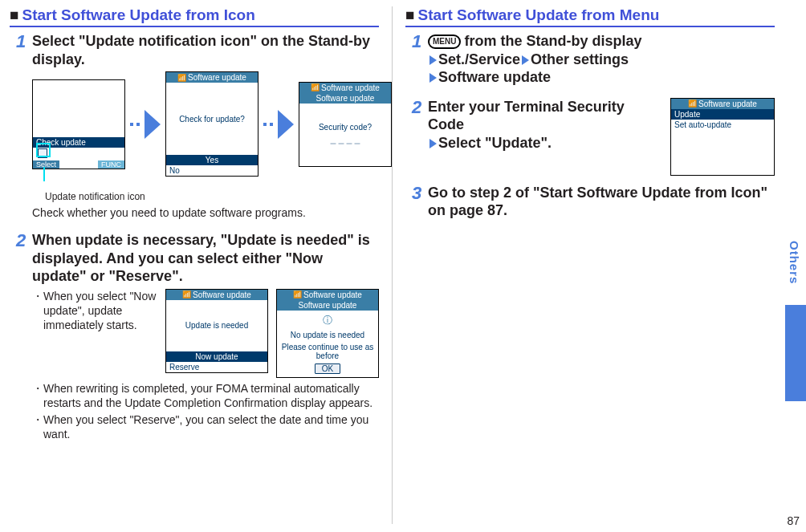 The height and width of the screenshot is (532, 806). I want to click on check-for-update-screen: 📶Software update Check for update? Yes N…, so click(212, 124).